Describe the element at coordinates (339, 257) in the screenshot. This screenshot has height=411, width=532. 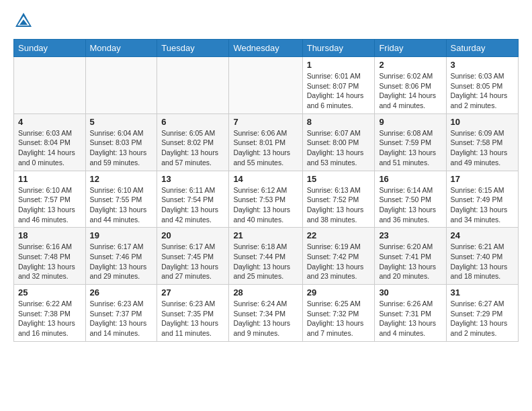
I see `calendar-cell: 22Sunrise: 6:19 AM Sunset: 7:42 PM Dayli…` at that location.